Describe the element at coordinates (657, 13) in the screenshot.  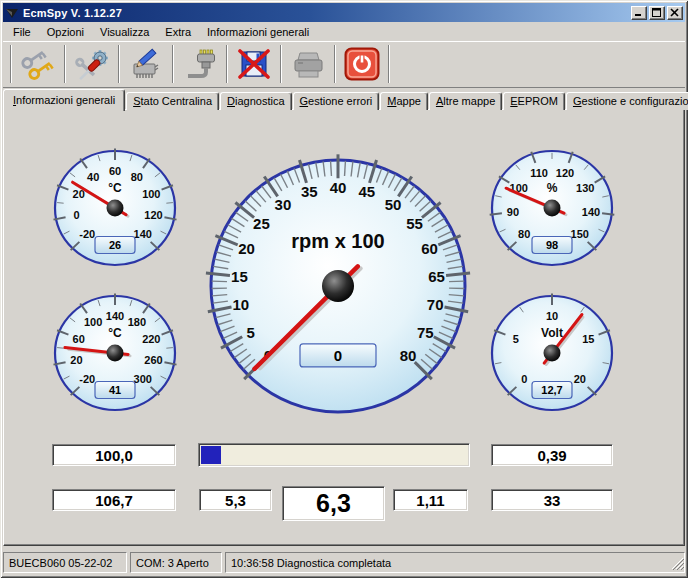
I see `maximize-button` at that location.